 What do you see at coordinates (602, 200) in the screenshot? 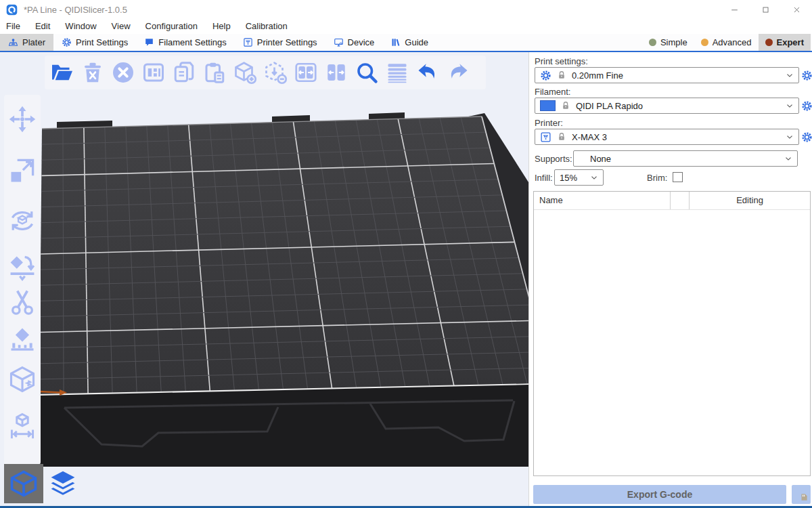
I see `column-header-name: Name` at bounding box center [602, 200].